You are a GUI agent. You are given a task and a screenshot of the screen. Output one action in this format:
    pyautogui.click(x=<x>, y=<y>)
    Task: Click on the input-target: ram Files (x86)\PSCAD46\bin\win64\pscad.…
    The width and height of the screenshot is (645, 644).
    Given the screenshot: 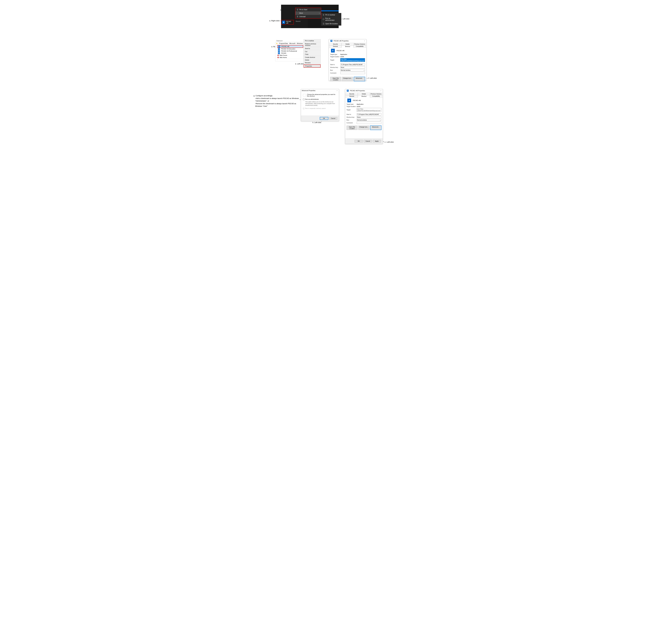 What is the action you would take?
    pyautogui.click(x=353, y=60)
    